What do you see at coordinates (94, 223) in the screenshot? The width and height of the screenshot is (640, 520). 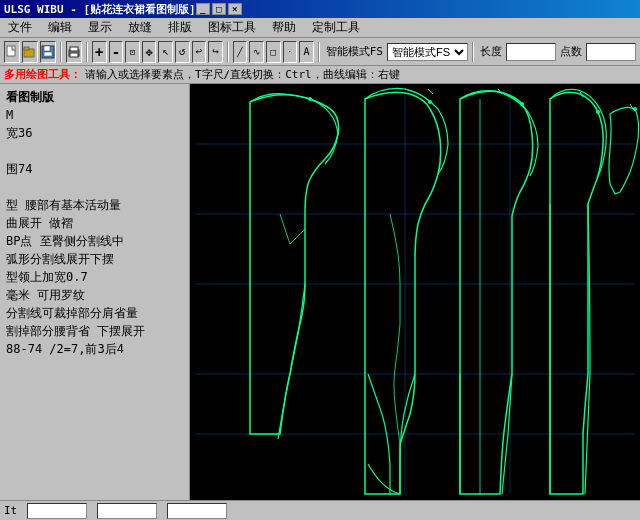 I see `panel-line-7: 曲展开 做褶` at bounding box center [94, 223].